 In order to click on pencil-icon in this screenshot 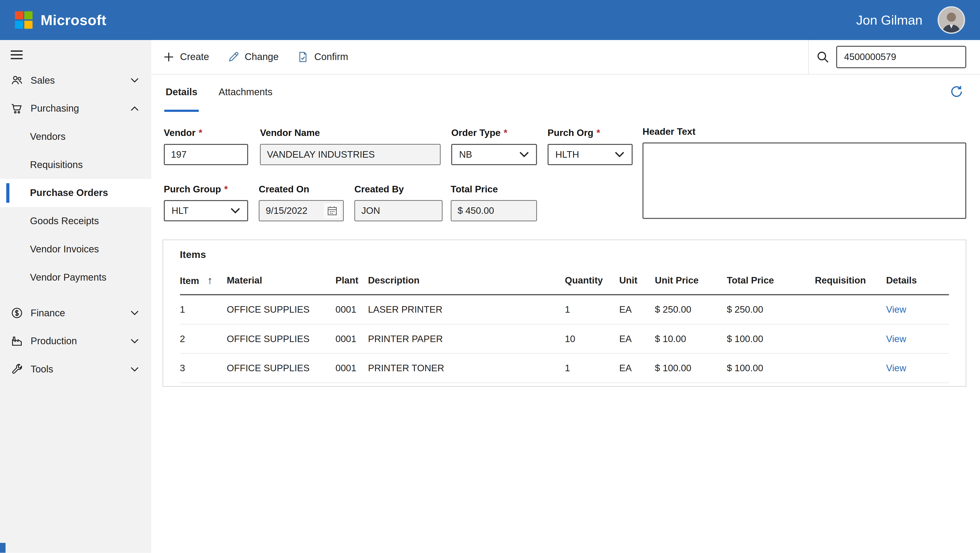, I will do `click(234, 57)`.